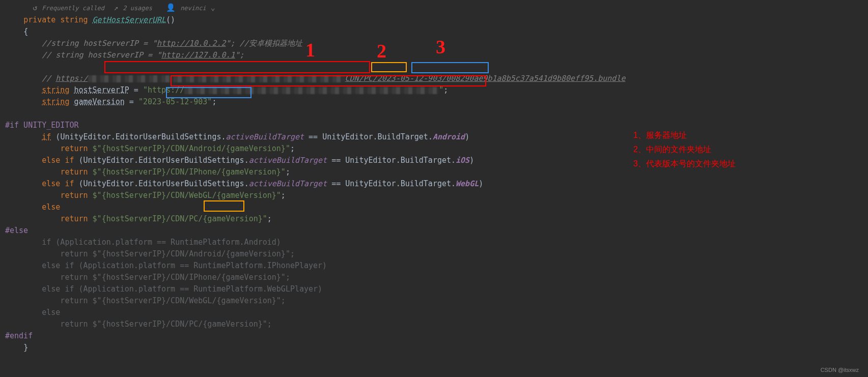 The width and height of the screenshot is (868, 377). What do you see at coordinates (437, 114) in the screenshot?
I see `code-line-blank2` at bounding box center [437, 114].